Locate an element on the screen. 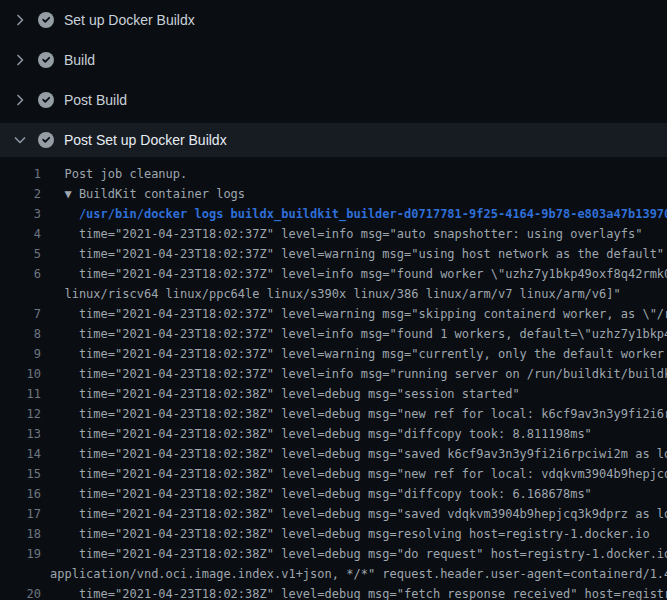 The width and height of the screenshot is (667, 600). log-line: 4 time="2021-04-23T18:02:37Z" level=info… is located at coordinates (334, 234).